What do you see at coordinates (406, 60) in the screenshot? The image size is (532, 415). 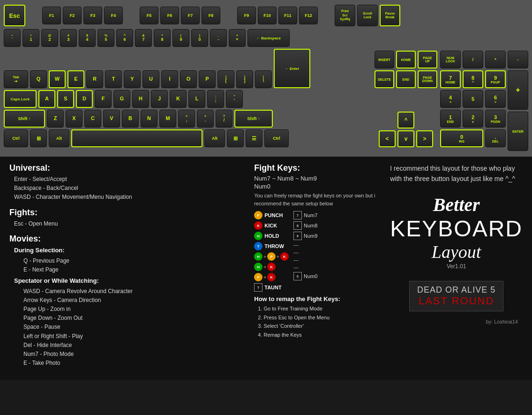 I see `home-key: HOME` at bounding box center [406, 60].